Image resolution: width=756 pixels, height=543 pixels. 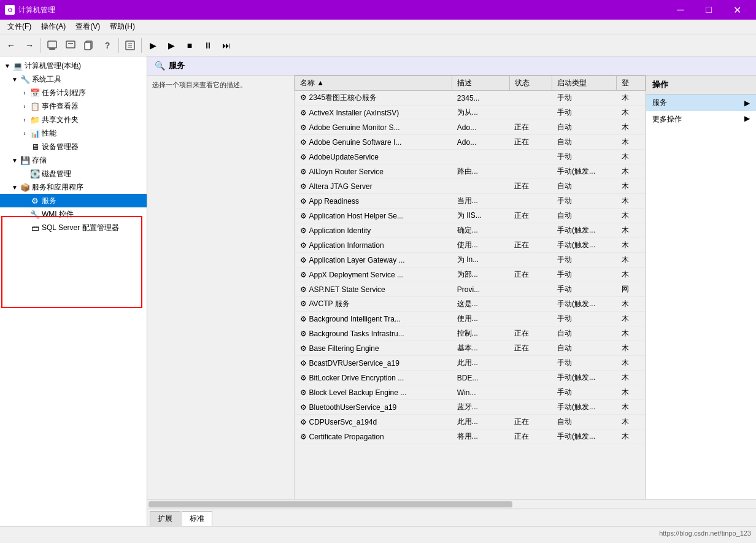 I want to click on tree-storage: ▼ 💾 存储, so click(x=74, y=160).